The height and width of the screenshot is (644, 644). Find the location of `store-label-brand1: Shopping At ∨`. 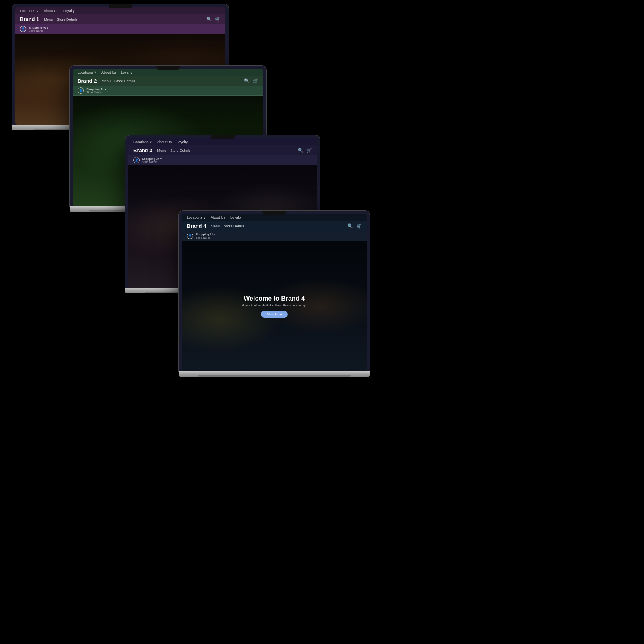

store-label-brand1: Shopping At ∨ is located at coordinates (39, 28).